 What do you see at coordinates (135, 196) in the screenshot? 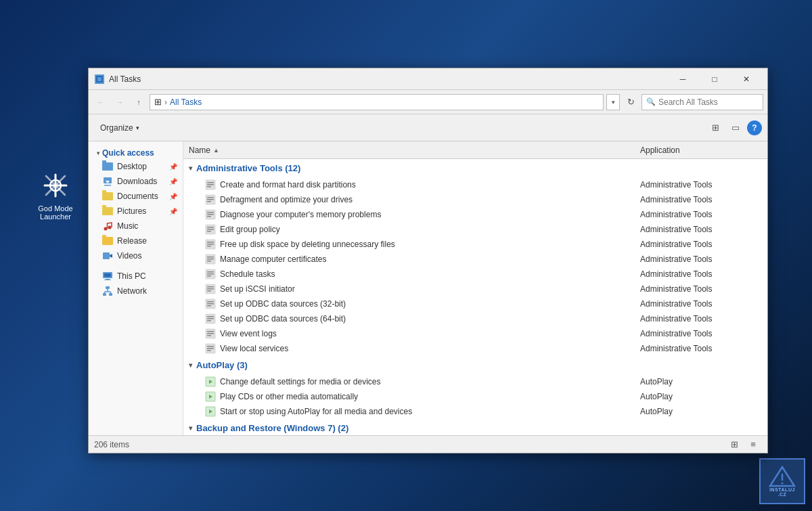
I see `sidebar-item-documents: Documents 📌` at bounding box center [135, 196].